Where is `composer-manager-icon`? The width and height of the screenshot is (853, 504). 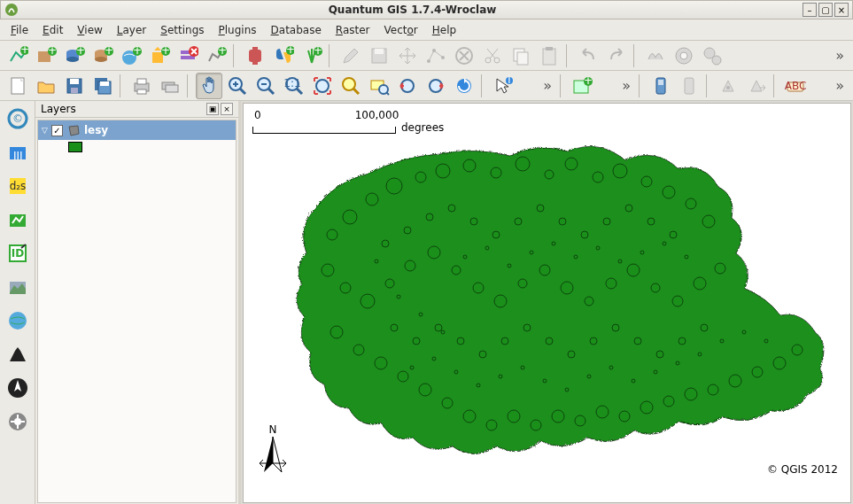
composer-manager-icon is located at coordinates (170, 86).